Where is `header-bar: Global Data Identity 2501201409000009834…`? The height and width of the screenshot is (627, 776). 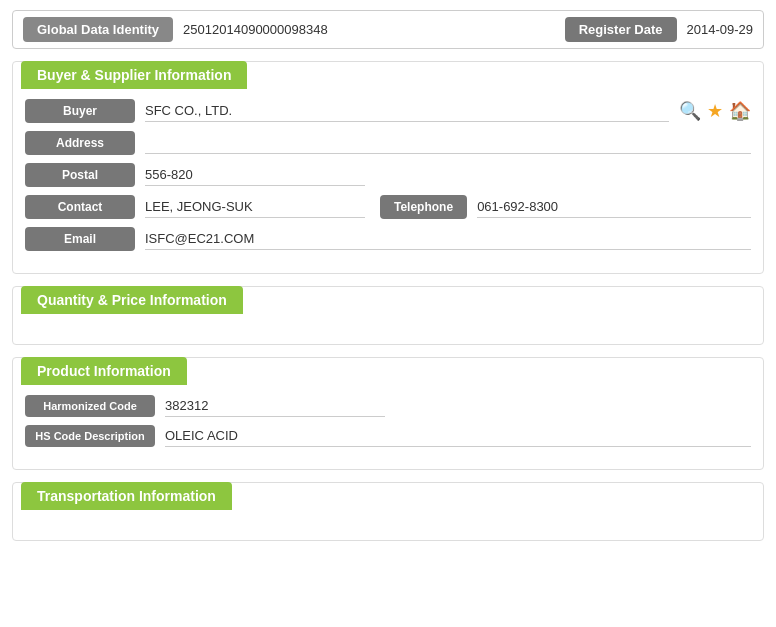 header-bar: Global Data Identity 2501201409000009834… is located at coordinates (388, 30).